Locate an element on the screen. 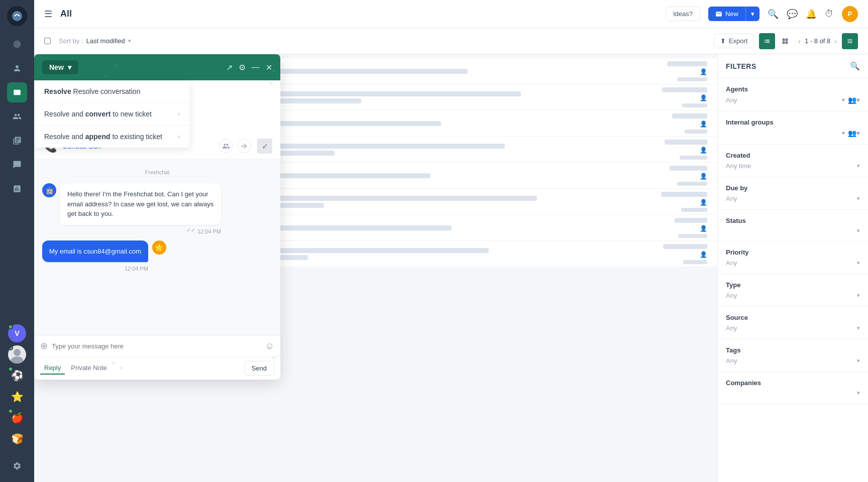  bot-message-time: 12:04 PM is located at coordinates (209, 231).